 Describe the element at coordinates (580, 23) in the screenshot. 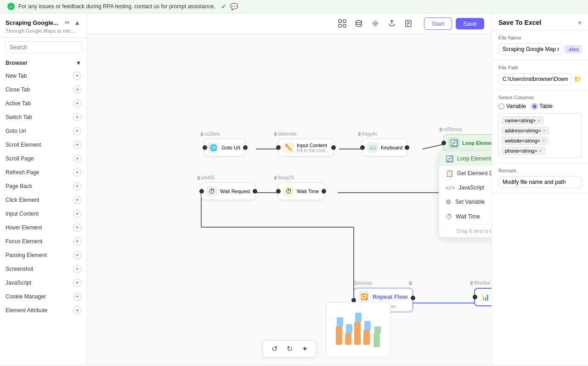

I see `rp-menu-icon: ≡` at that location.